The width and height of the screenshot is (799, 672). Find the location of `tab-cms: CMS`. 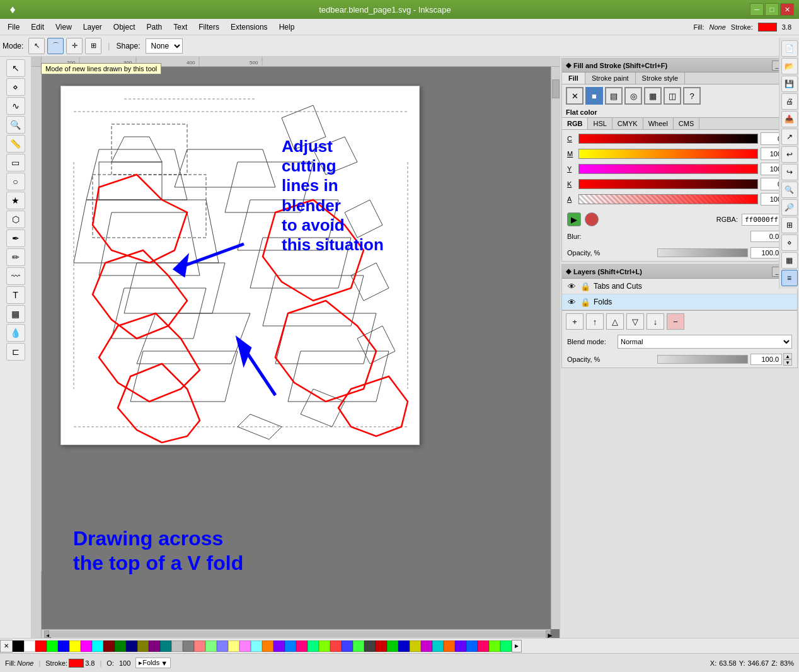

tab-cms: CMS is located at coordinates (687, 124).